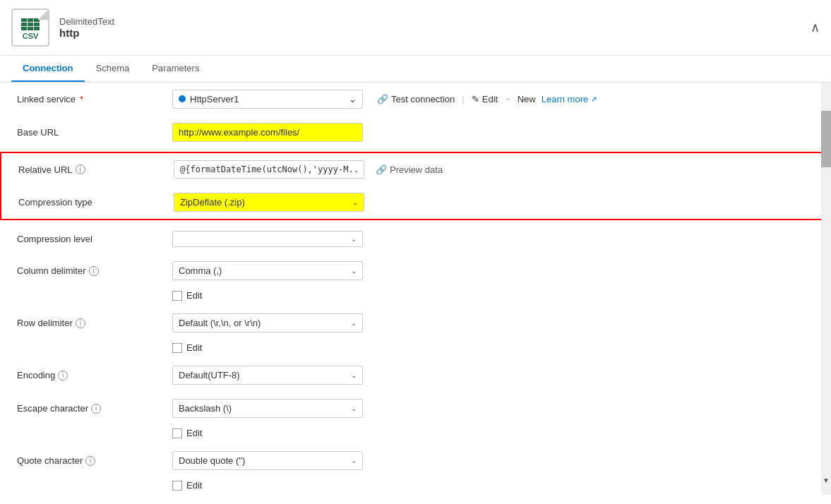 This screenshot has height=504, width=831. I want to click on quote-character-edit-checkbox, so click(177, 486).